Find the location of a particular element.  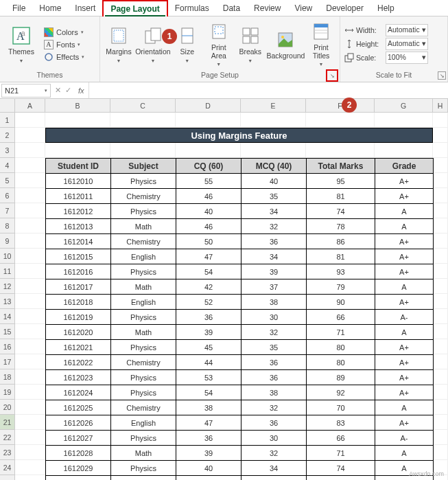

group-themes: Aa Themes▼ Colors ▾ AFonts ▾ Effects ▾ T… is located at coordinates (50, 49).